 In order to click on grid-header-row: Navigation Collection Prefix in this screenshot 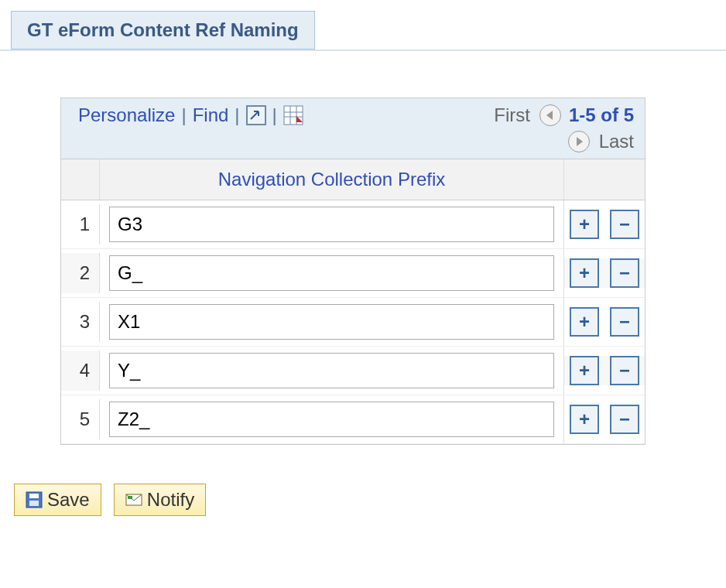, I will do `click(353, 179)`.